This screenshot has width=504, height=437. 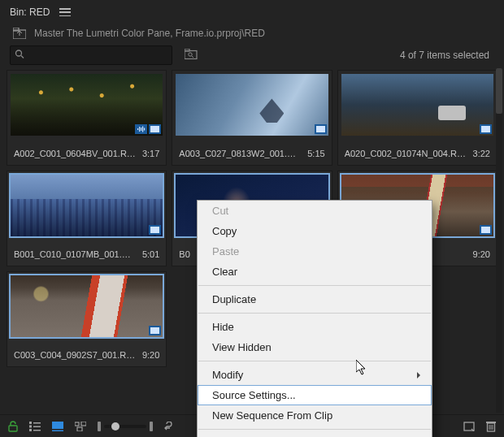 I want to click on ctx-clear: Clear, so click(x=315, y=271).